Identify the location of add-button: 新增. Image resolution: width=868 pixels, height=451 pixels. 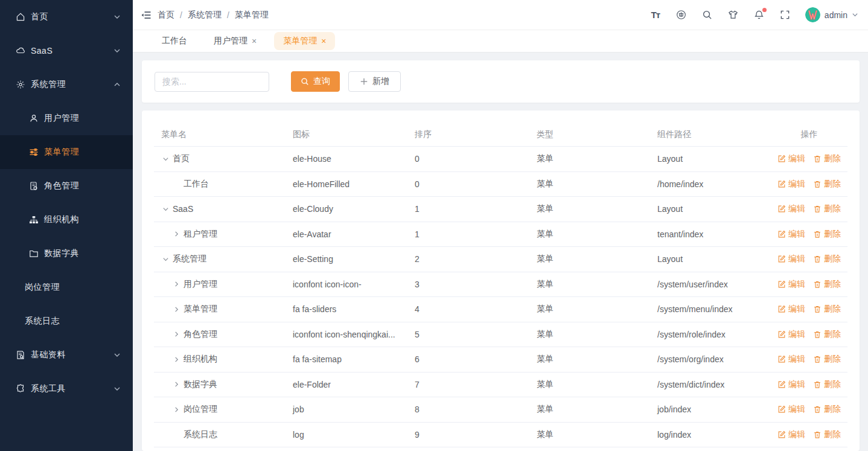
(374, 82).